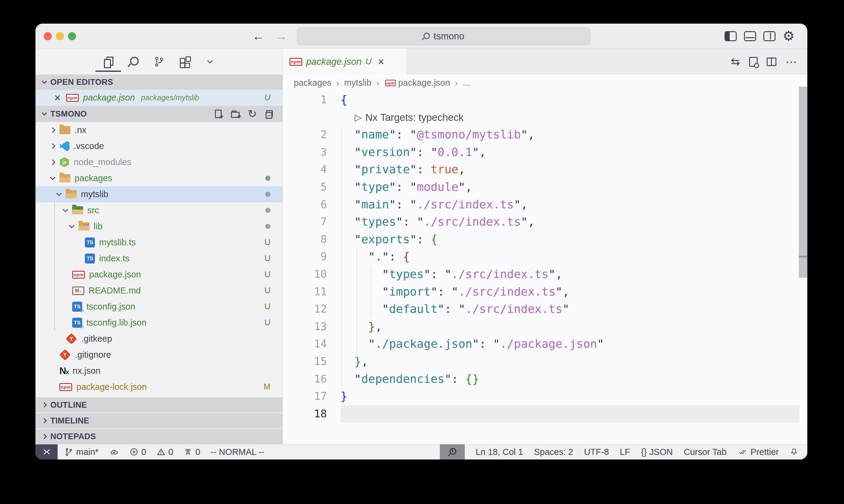  Describe the element at coordinates (159, 114) in the screenshot. I see `explorer-section-header: TSMONO ↻` at that location.